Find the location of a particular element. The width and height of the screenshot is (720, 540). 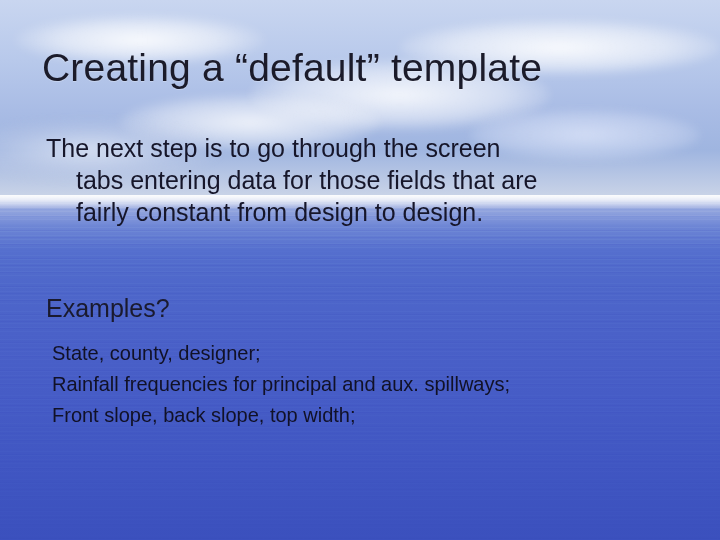

example-item: Rainfall frequencies for principal and a… is located at coordinates (365, 384).